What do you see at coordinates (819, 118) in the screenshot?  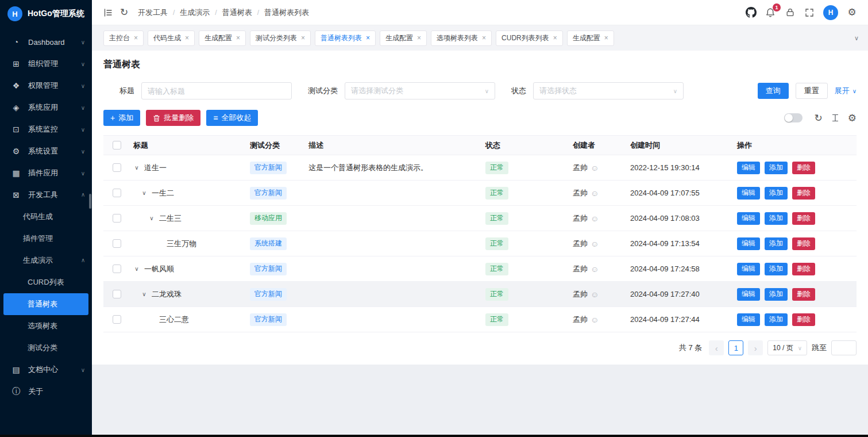 I see `table-refresh-button: ↻` at bounding box center [819, 118].